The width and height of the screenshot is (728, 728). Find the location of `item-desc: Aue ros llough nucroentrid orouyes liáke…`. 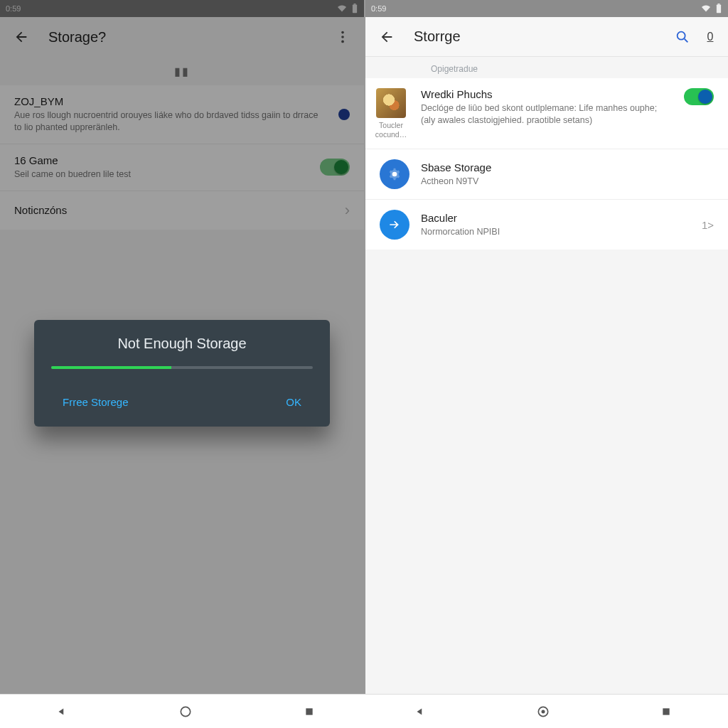

item-desc: Aue ros llough nucroentrid orouyes liáke… is located at coordinates (171, 122).